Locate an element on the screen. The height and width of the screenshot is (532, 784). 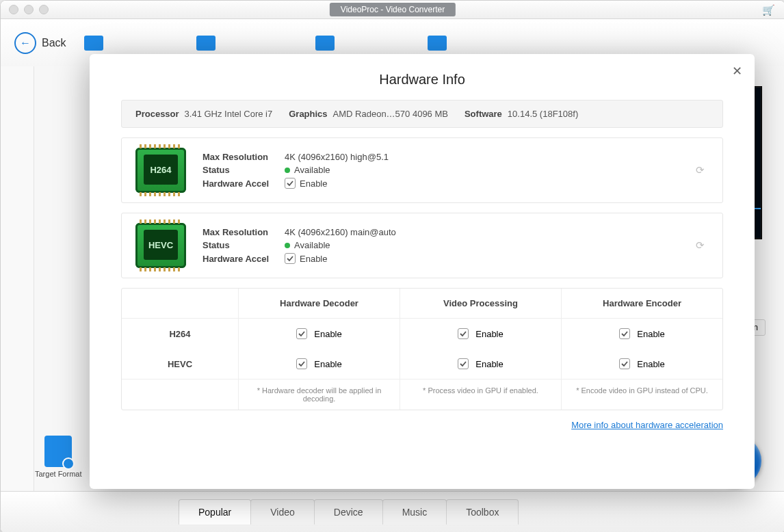
col-encoder: Hardware Encoder is located at coordinates (642, 304).